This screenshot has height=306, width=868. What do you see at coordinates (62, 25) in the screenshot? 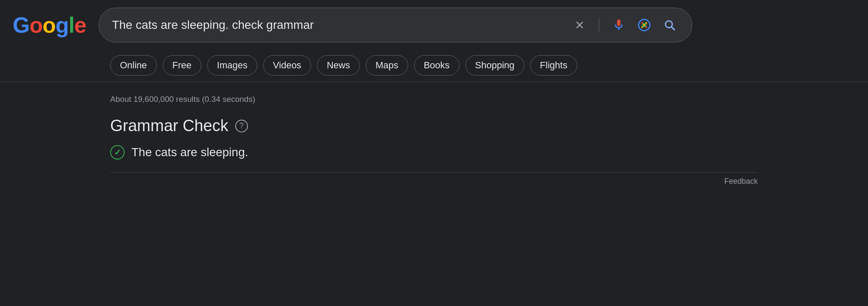
I see `logo-letter-g2: g` at bounding box center [62, 25].